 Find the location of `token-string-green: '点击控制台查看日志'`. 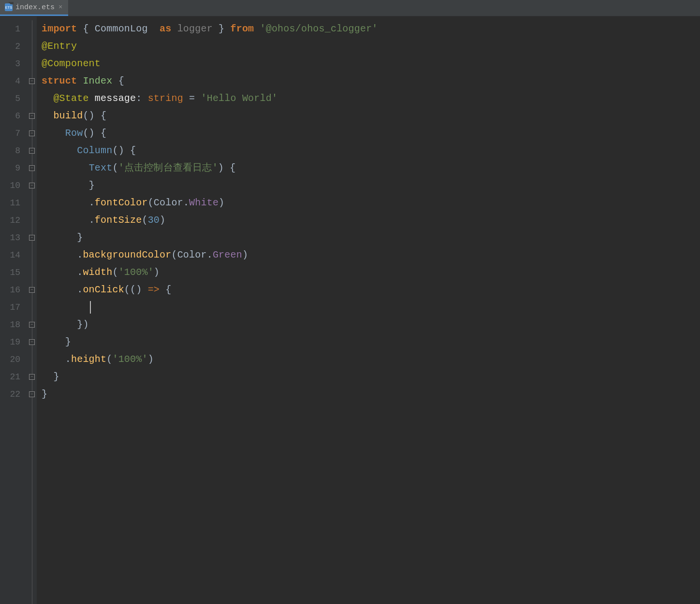

token-string-green: '点击控制台查看日志' is located at coordinates (168, 168).